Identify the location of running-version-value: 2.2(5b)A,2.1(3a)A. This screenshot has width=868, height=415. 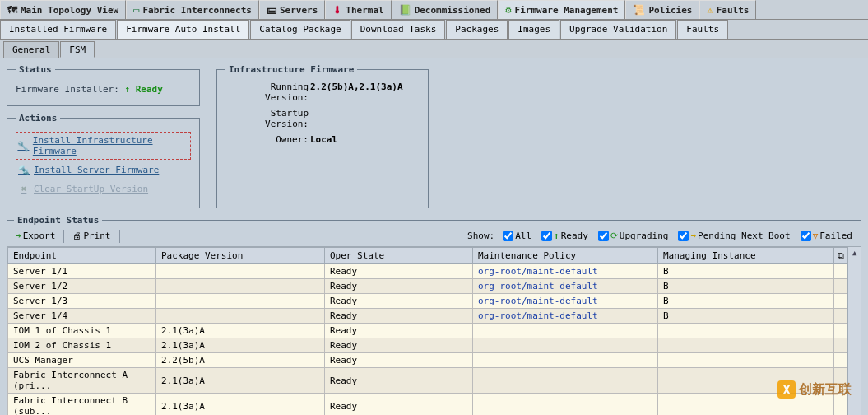
(365, 92).